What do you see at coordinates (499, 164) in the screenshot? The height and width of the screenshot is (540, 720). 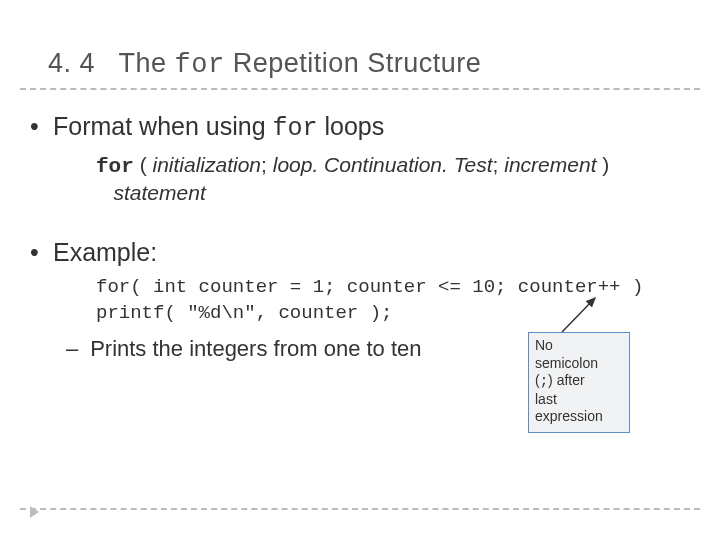 I see `syntax-sep2: ;` at bounding box center [499, 164].